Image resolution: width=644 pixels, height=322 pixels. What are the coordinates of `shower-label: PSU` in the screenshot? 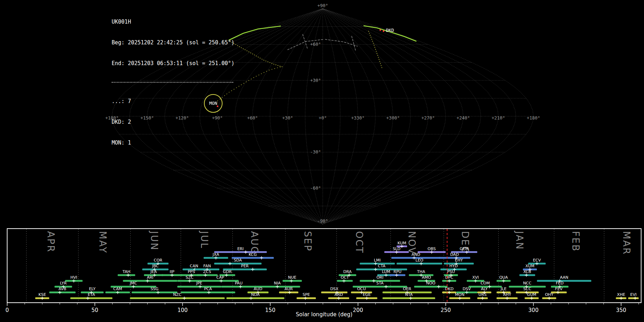 It's located at (451, 272).